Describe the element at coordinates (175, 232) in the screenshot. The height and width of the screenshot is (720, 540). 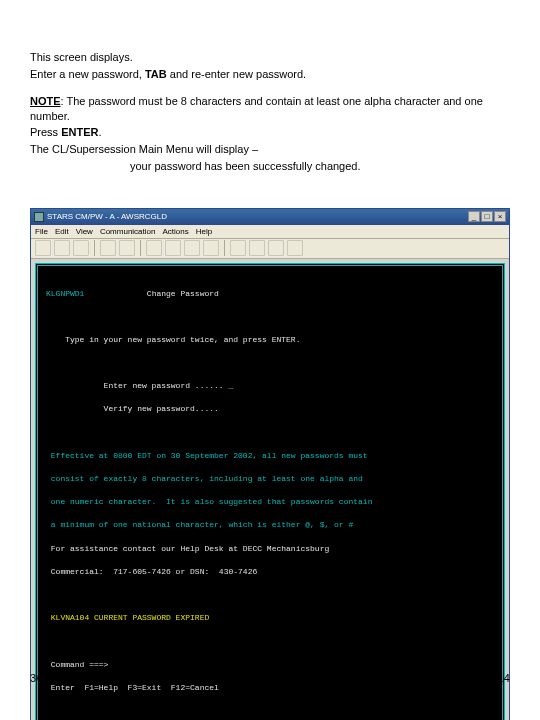
I see `menu-actions: Actions` at that location.